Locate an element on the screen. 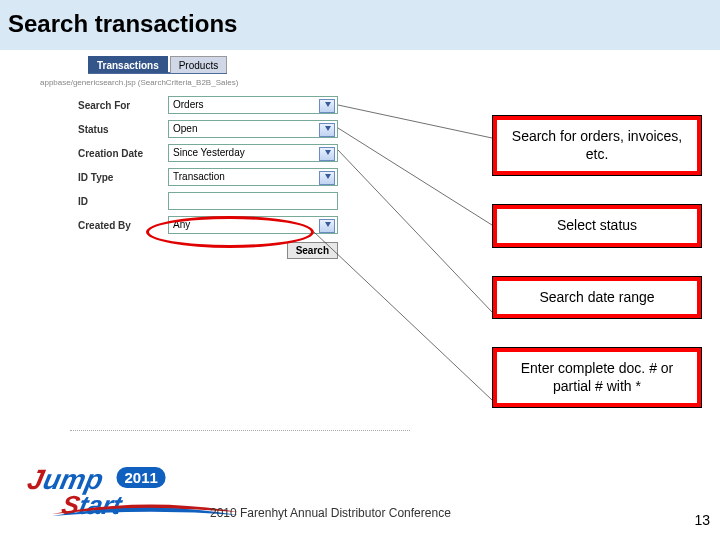 The width and height of the screenshot is (720, 540). page-number: 13 is located at coordinates (702, 520).